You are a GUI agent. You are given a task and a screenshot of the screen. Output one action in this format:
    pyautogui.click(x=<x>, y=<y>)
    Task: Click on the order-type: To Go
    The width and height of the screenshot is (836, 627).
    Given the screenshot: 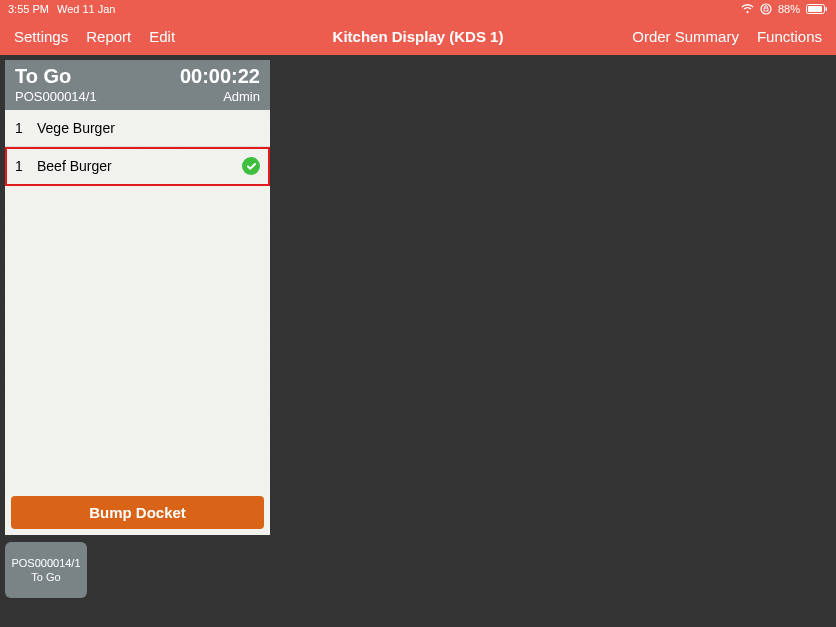 What is the action you would take?
    pyautogui.click(x=43, y=76)
    